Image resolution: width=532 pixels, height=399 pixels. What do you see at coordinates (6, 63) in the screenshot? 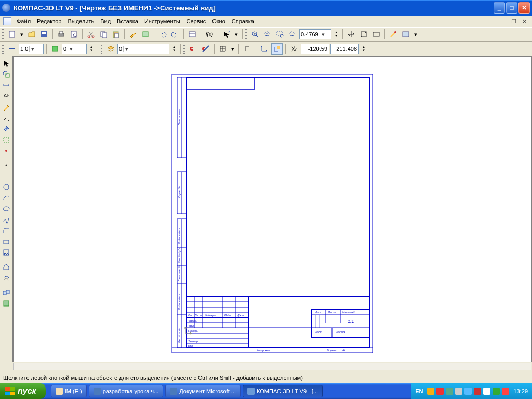
I see `tool-select` at bounding box center [6, 63].